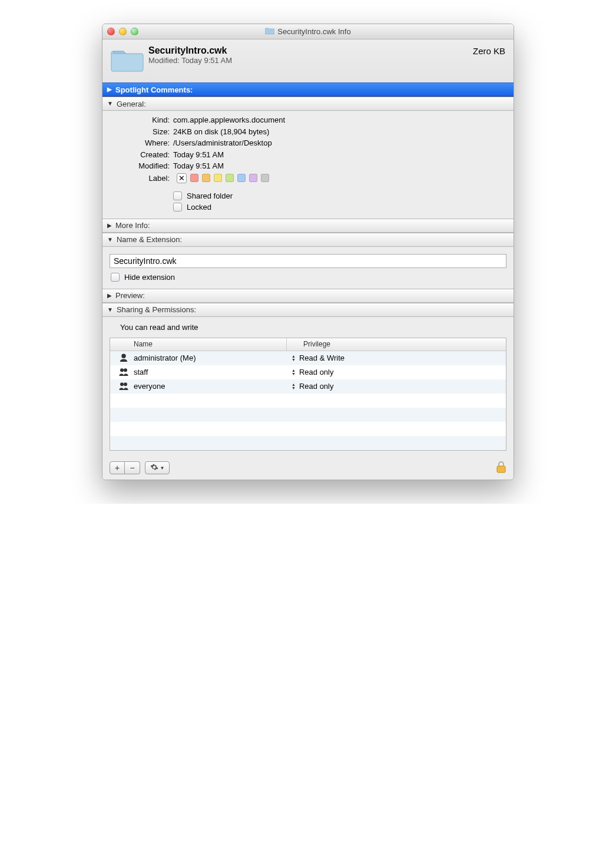 The height and width of the screenshot is (849, 616). Describe the element at coordinates (270, 32) in the screenshot. I see `folder-mini-icon` at that location.